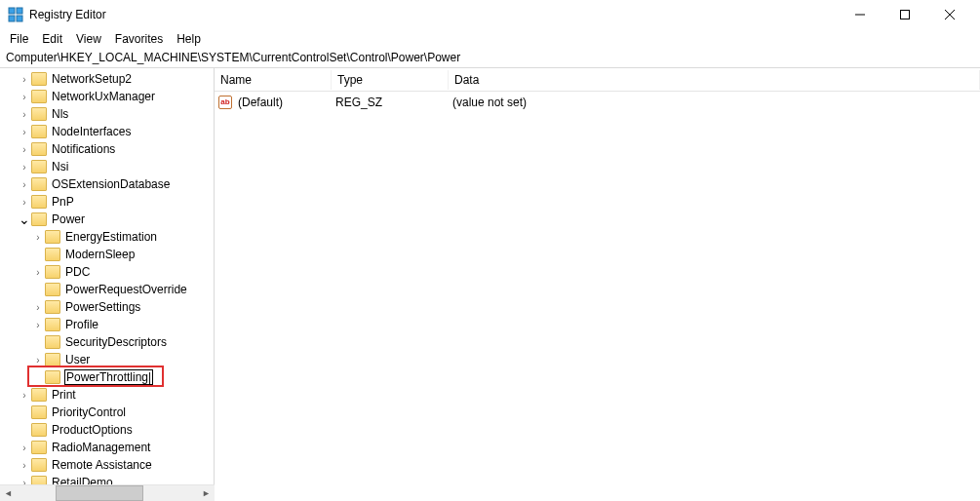 This screenshot has height=501, width=980. Describe the element at coordinates (225, 102) in the screenshot. I see `string-value-icon: ab` at that location.